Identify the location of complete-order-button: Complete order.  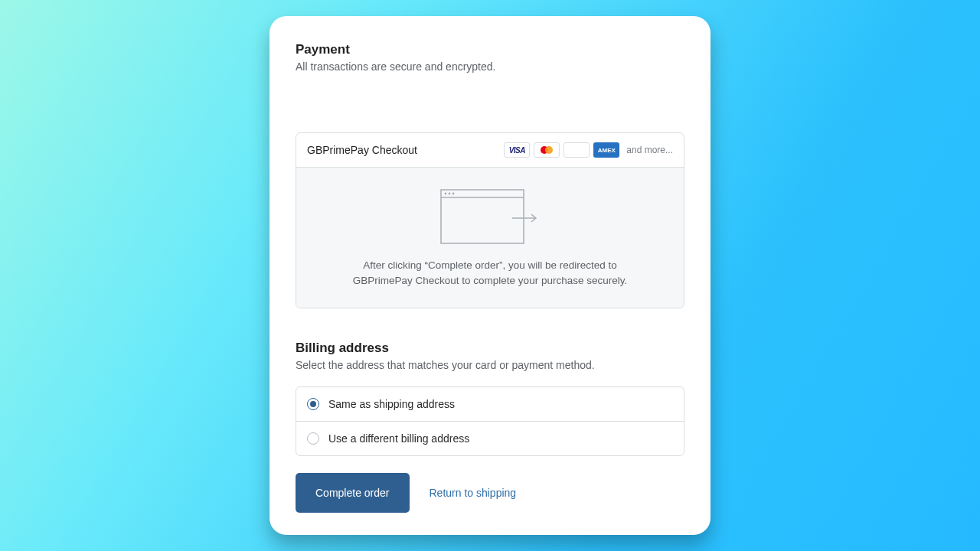
(352, 493).